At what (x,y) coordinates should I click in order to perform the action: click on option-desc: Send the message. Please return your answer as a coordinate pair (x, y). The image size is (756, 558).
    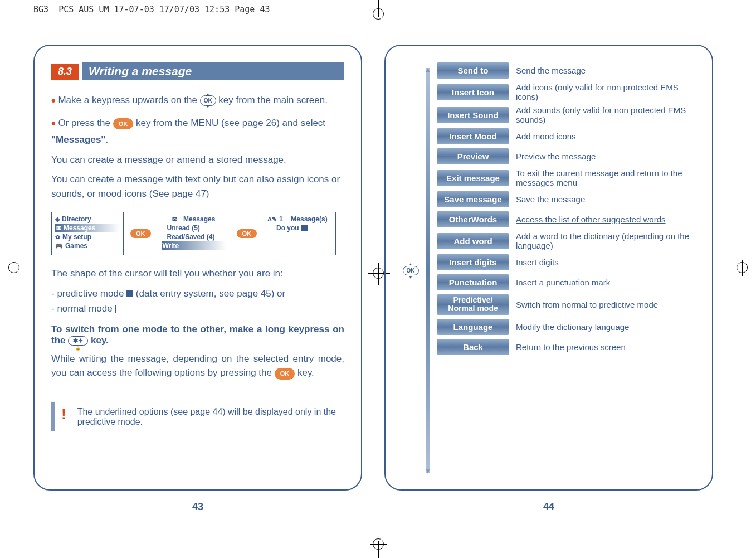
    Looking at the image, I should click on (606, 70).